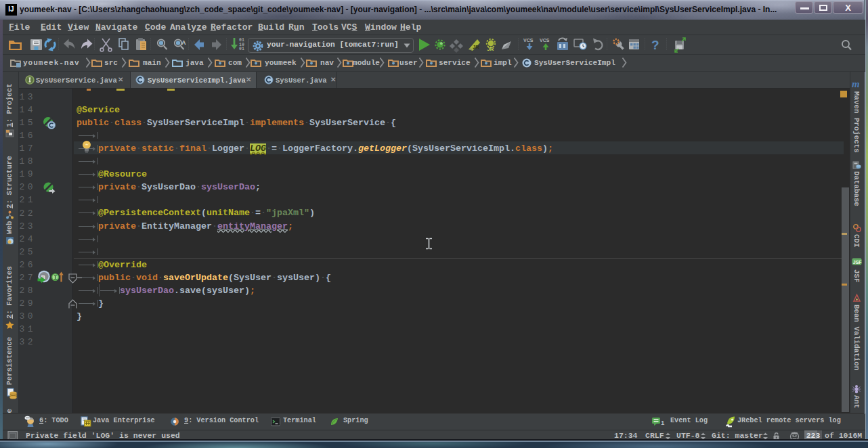  Describe the element at coordinates (663, 424) in the screenshot. I see `svg-text: 1` at that location.